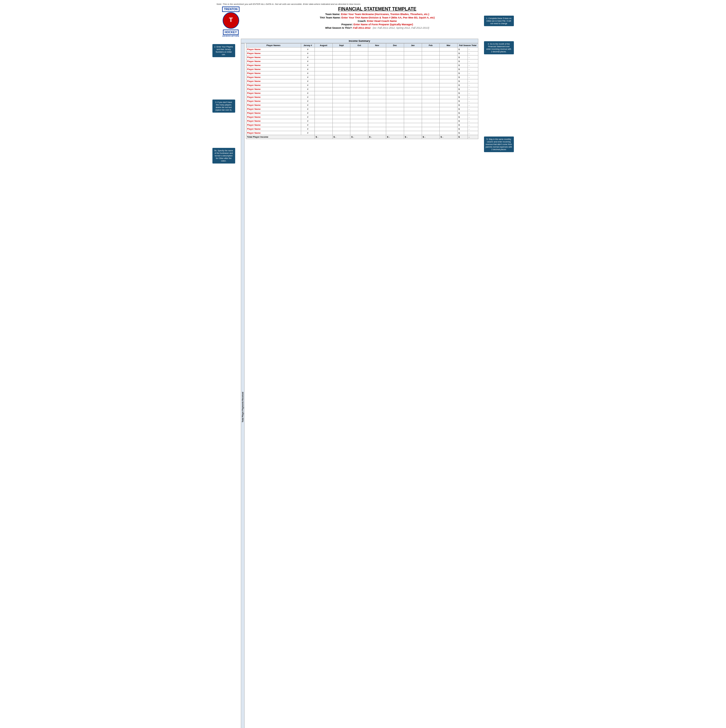 The image size is (726, 728). I want to click on team-name-line: Team Name: Enter Your Team Nickname (Hur…, so click(378, 14).